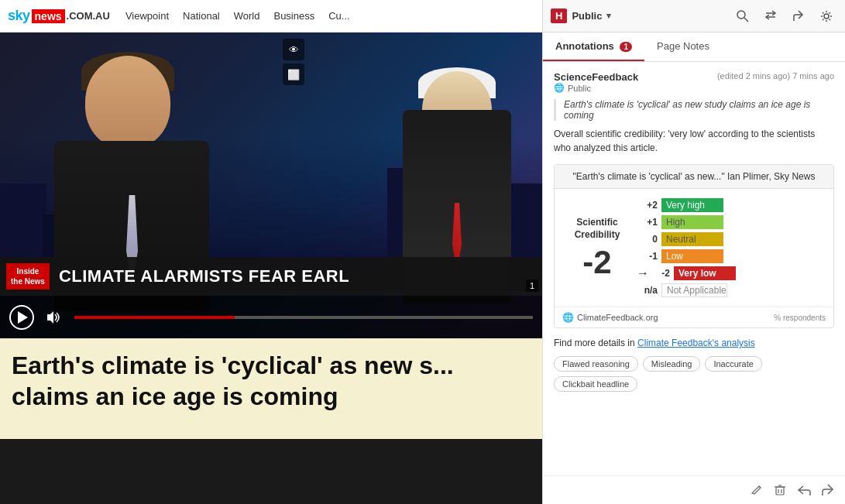 The image size is (845, 504). What do you see at coordinates (650, 290) in the screenshot?
I see `scale-num-na: n/a` at bounding box center [650, 290].